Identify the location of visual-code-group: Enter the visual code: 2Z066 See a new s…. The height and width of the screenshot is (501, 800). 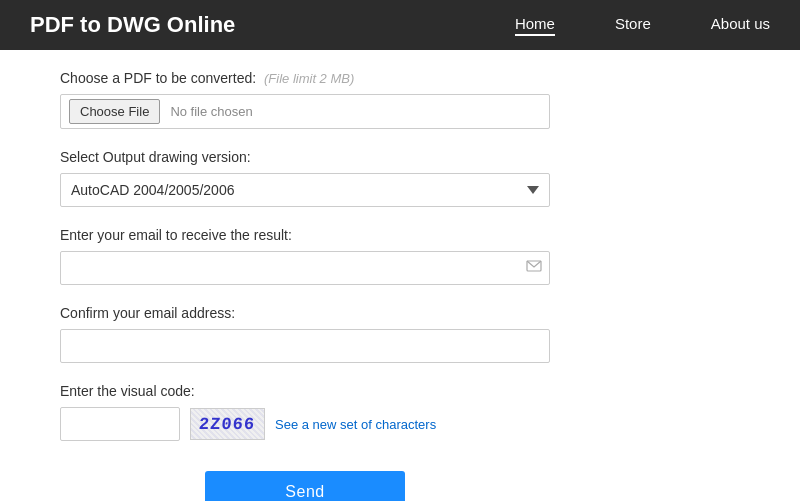
(400, 412).